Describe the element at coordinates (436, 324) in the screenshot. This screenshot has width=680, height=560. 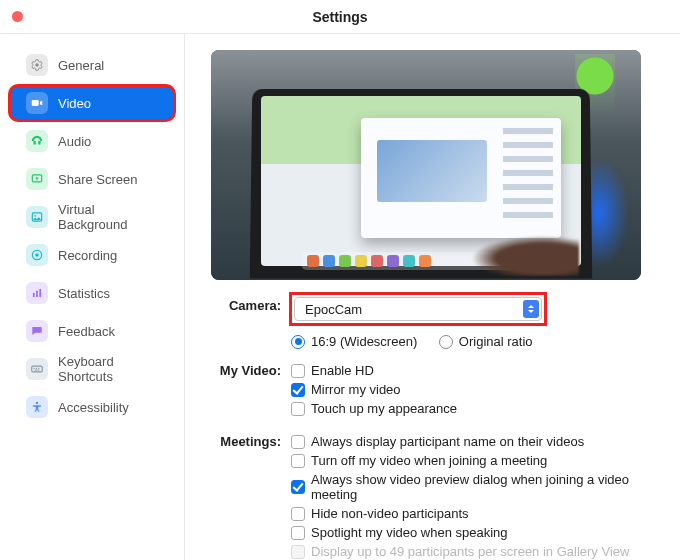
I see `row-camera: Camera: EpocCam 16:9 (Widescreen)` at that location.